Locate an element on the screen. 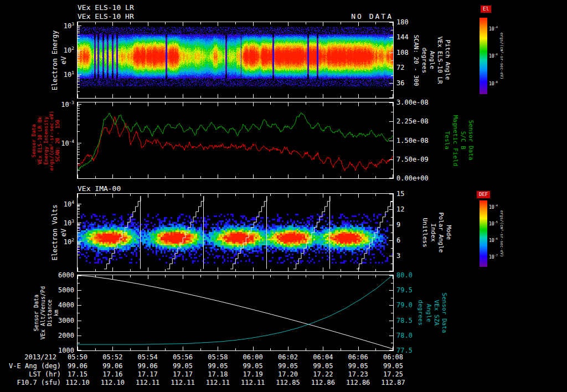  panel2-right-tick: 0.00e+00 is located at coordinates (416, 178).